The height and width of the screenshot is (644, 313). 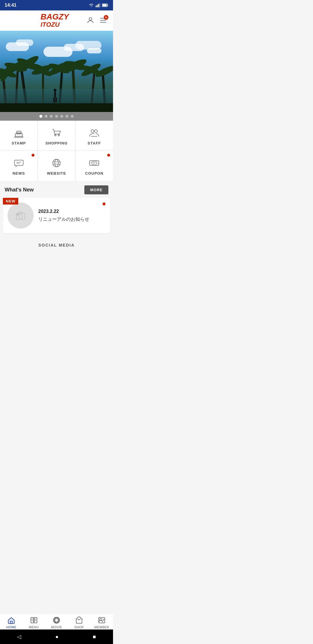 What do you see at coordinates (57, 627) in the screenshot?
I see `nav-movie-label: MOVIE` at bounding box center [57, 627].